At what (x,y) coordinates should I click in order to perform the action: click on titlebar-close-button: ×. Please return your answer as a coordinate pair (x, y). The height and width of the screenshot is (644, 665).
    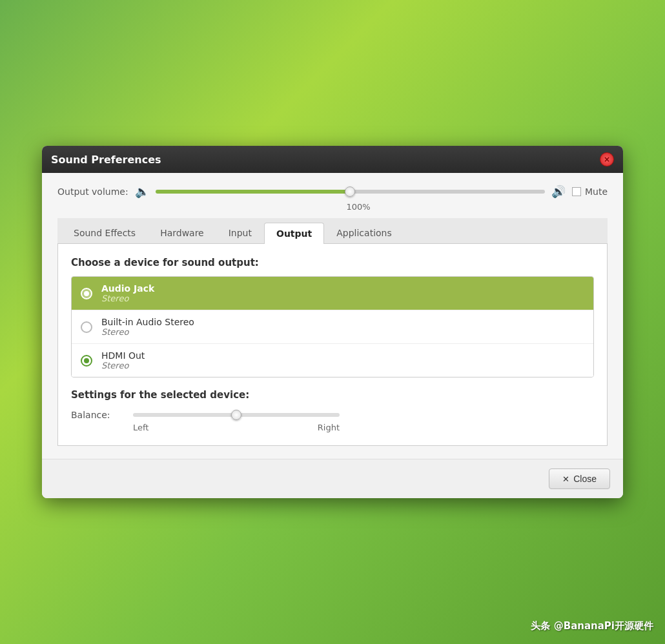
    Looking at the image, I should click on (607, 159).